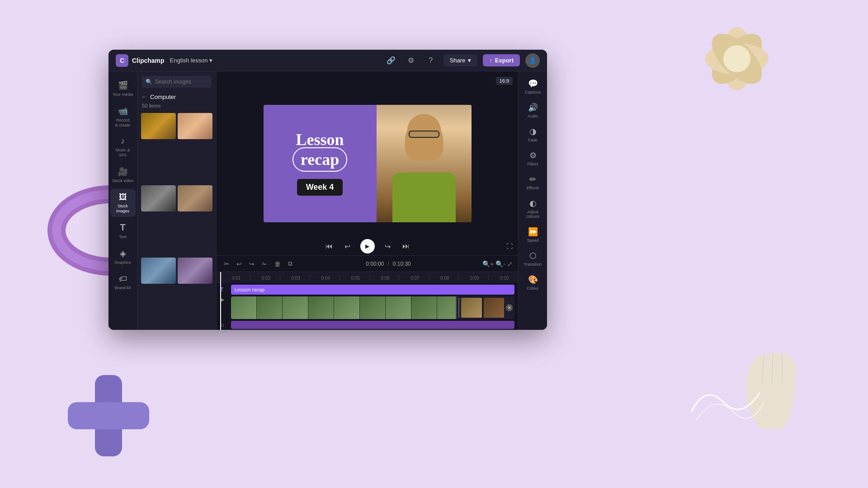 The height and width of the screenshot is (488, 868). Describe the element at coordinates (501, 61) in the screenshot. I see `export-button: ↑ Export` at that location.